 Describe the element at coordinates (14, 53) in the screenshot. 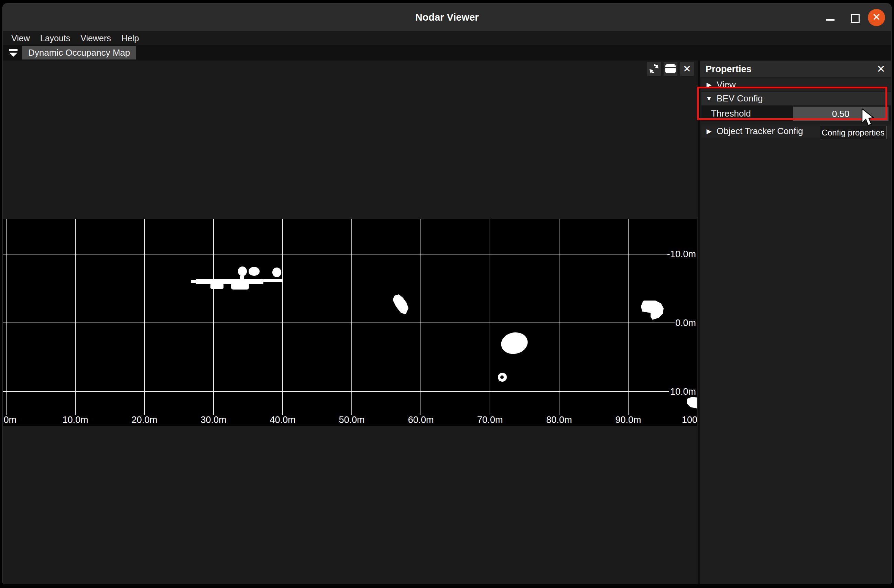

I see `collapse-panel-icon` at that location.